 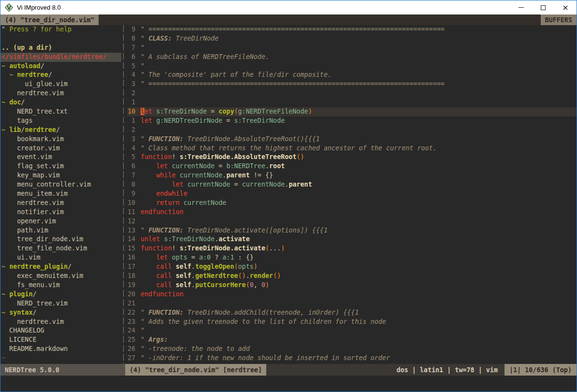 What do you see at coordinates (352, 313) in the screenshot?
I see `code-line: 22" FUNCTION: TreeDirNode.addChild(treen…` at bounding box center [352, 313].